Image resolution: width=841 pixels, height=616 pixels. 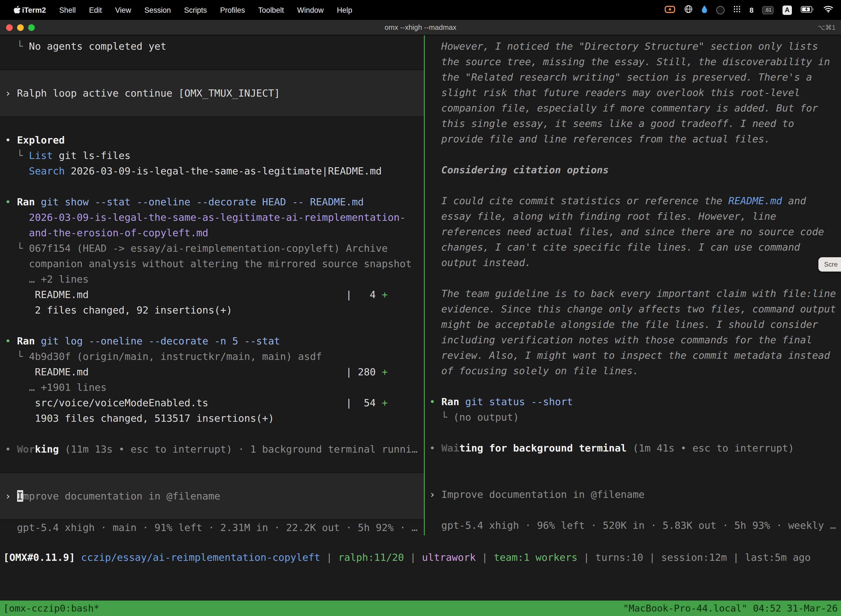 What do you see at coordinates (214, 93) in the screenshot?
I see `ralph-loop-banner-line: › Ralph loop active continue [OMX_TMUX_I…` at bounding box center [214, 93].